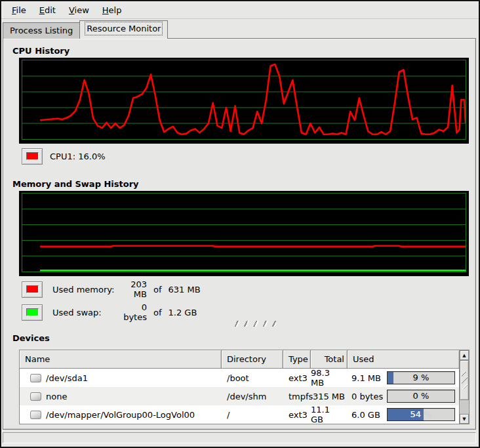 This screenshot has width=480, height=448. Describe the element at coordinates (297, 359) in the screenshot. I see `header-type: Type` at that location.